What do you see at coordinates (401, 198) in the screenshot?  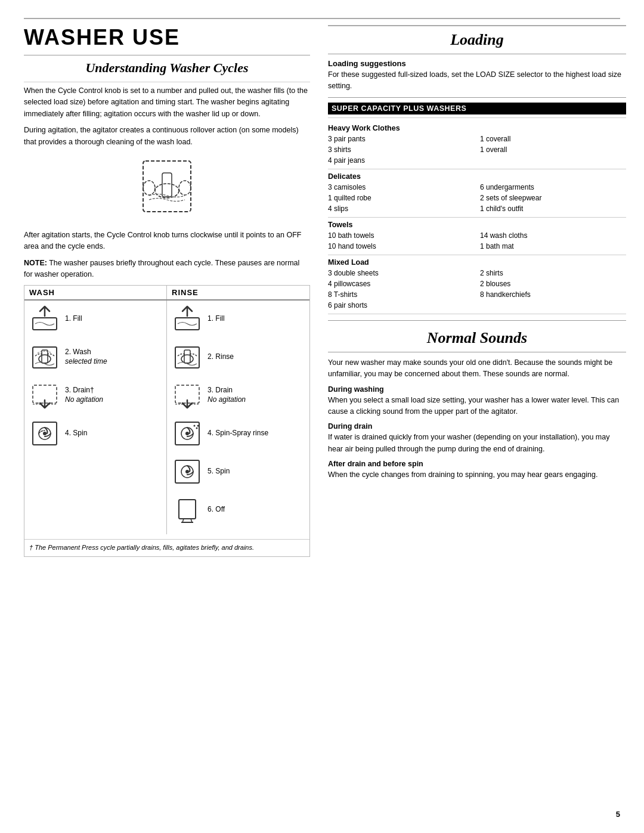 I see `delicates-col1: 3 camisoles 1 quilted robe 4 slips` at bounding box center [401, 198].